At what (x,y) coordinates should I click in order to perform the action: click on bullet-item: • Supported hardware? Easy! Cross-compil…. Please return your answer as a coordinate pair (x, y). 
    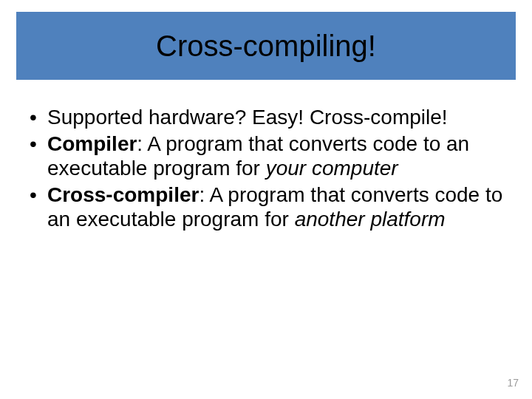
    Looking at the image, I should click on (267, 117).